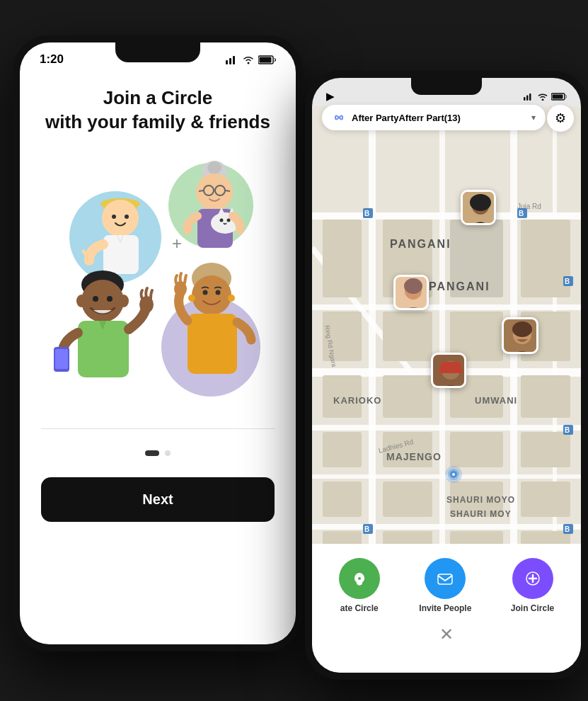 This screenshot has height=701, width=588. I want to click on circle-selector: After PartyAfterr Part(13) ▾, so click(434, 118).